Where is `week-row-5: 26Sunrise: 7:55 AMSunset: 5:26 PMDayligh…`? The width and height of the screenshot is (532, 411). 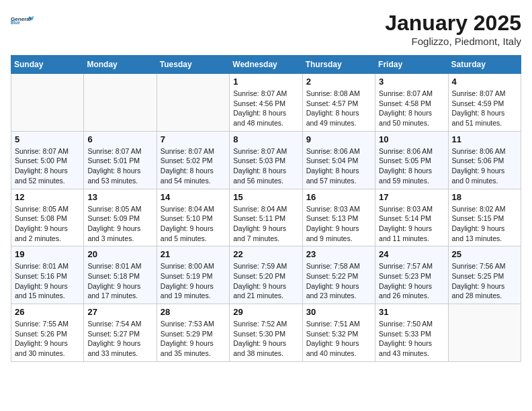
week-row-5: 26Sunrise: 7:55 AMSunset: 5:26 PMDayligh… is located at coordinates (266, 333).